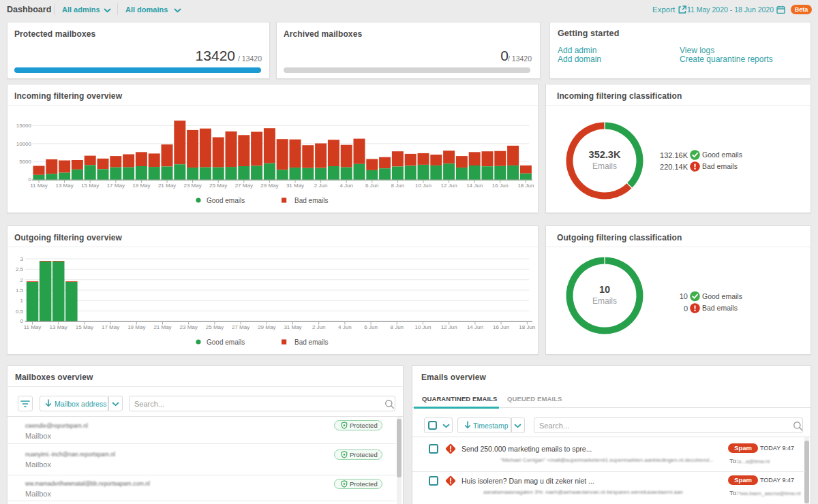 The width and height of the screenshot is (818, 504). Describe the element at coordinates (20, 290) in the screenshot. I see `svg-text: 1.5` at that location.